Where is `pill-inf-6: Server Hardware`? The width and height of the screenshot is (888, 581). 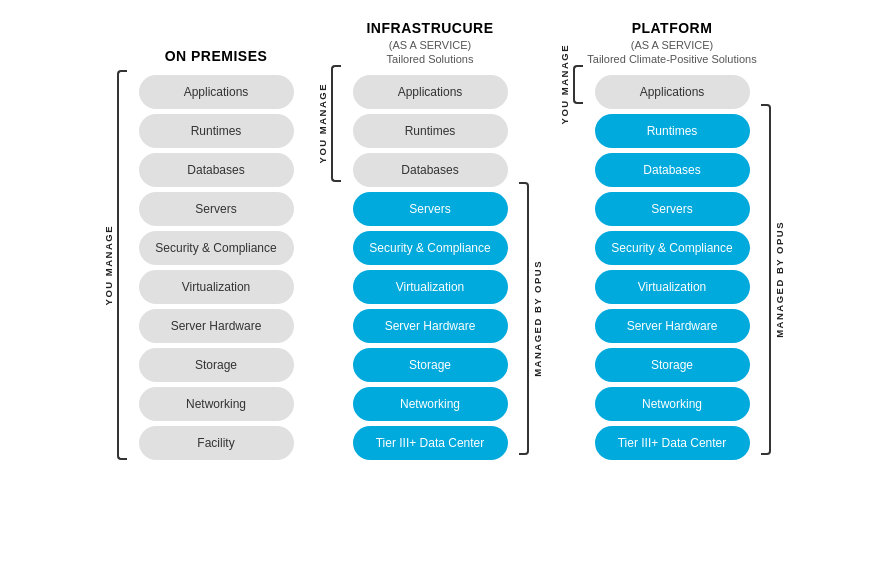 pill-inf-6: Server Hardware is located at coordinates (430, 326).